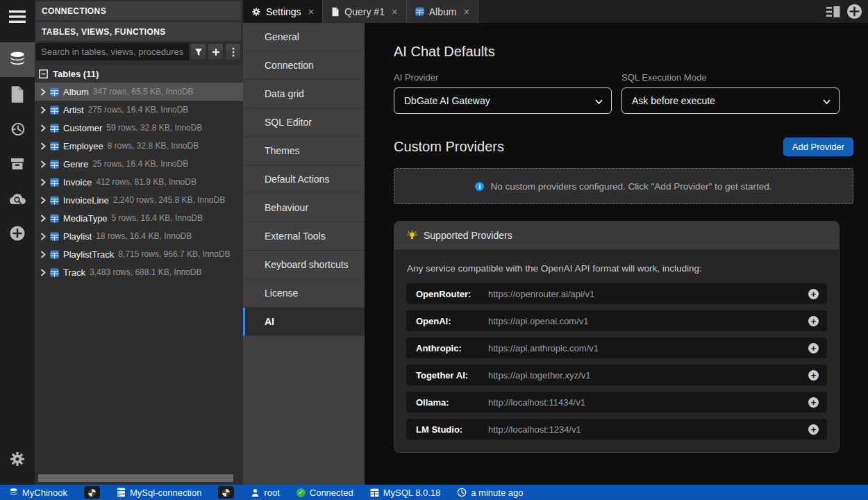 The image size is (868, 500). Describe the element at coordinates (143, 92) in the screenshot. I see `table-details: 347 rows, 65.5 KB, InnoDB` at that location.